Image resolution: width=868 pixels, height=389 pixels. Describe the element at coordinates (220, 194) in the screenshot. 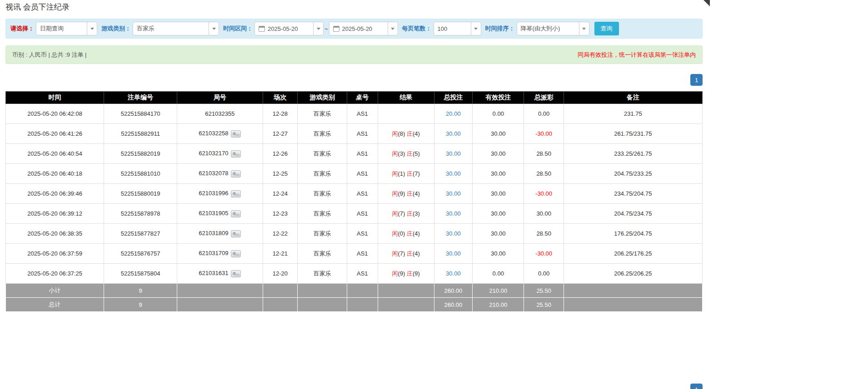

I see `cell-round: 621031996` at that location.